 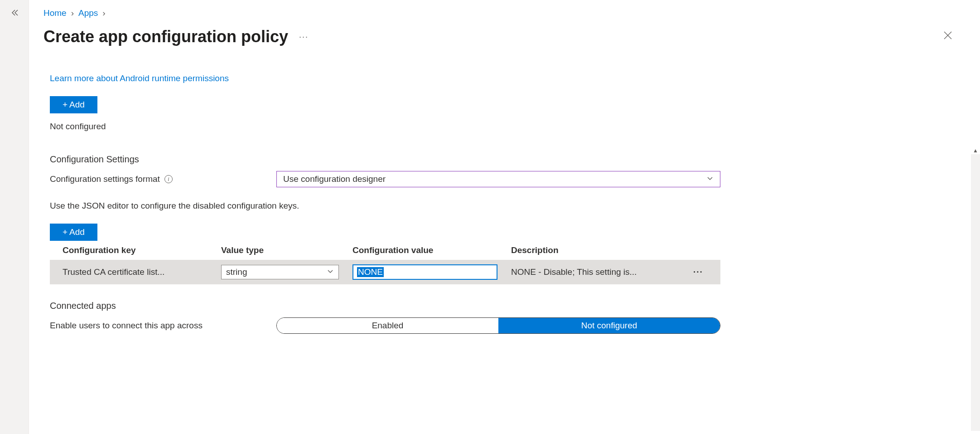 I want to click on table-header-row: Configuration key Value type Configurati…, so click(x=385, y=250).